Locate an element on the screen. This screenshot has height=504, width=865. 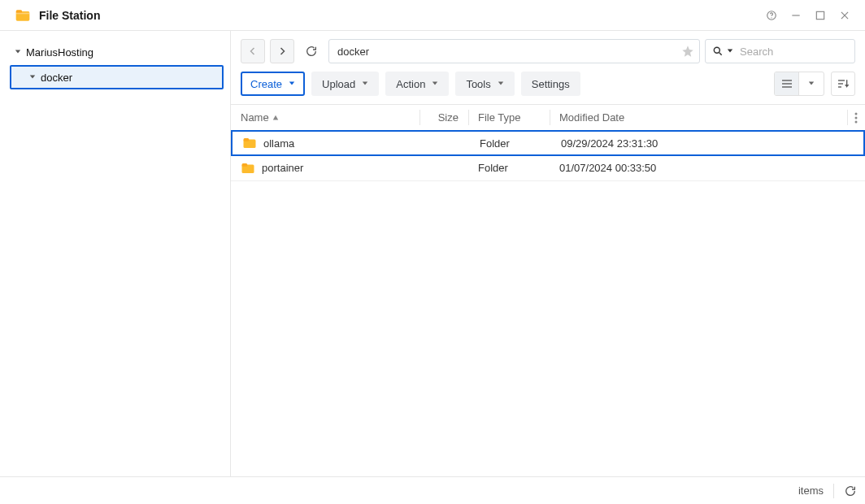
close-icon is located at coordinates (845, 15).